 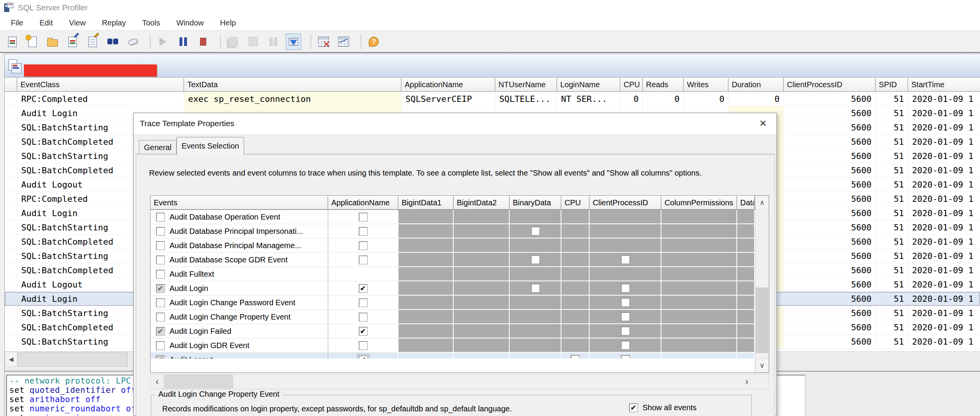 I want to click on column-header-NTUserName: NTUserName, so click(x=526, y=85).